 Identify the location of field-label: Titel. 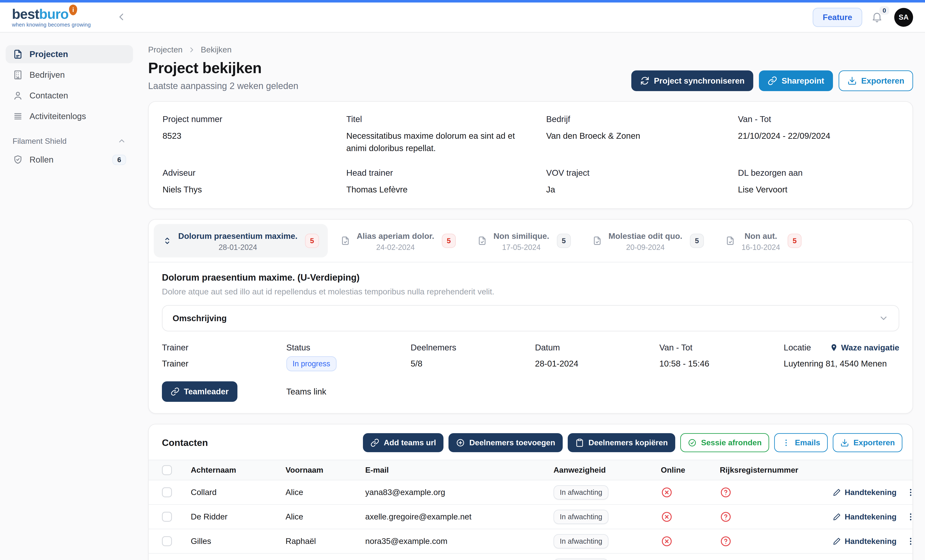
(439, 119).